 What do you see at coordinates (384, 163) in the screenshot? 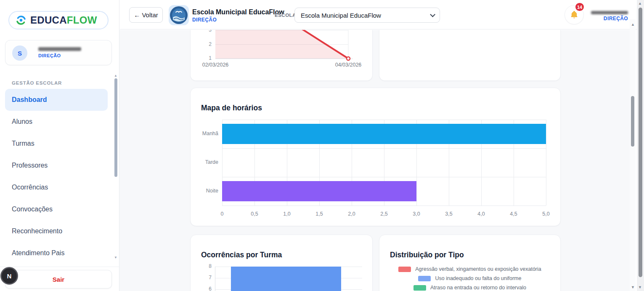
I see `mapa-horarios-chart` at bounding box center [384, 163].